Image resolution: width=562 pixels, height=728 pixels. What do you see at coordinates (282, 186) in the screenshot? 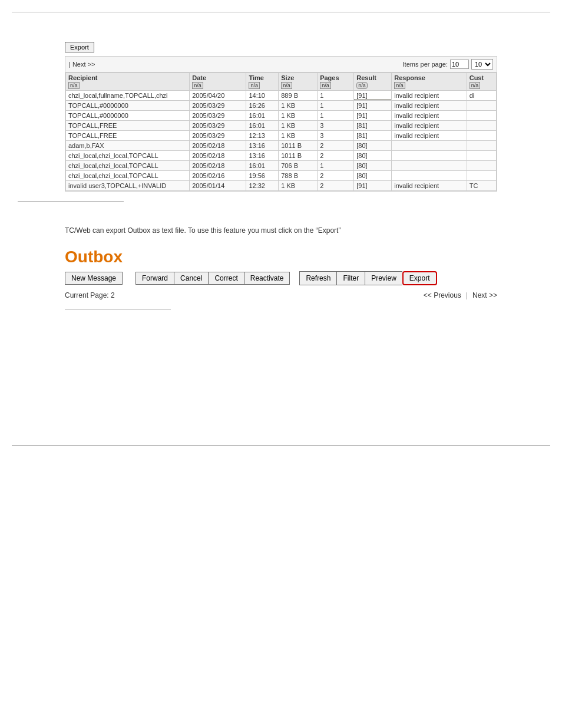
I see `table-row: invalid user3,TOPCALL,+INVALID2005/01/14…` at bounding box center [282, 186].